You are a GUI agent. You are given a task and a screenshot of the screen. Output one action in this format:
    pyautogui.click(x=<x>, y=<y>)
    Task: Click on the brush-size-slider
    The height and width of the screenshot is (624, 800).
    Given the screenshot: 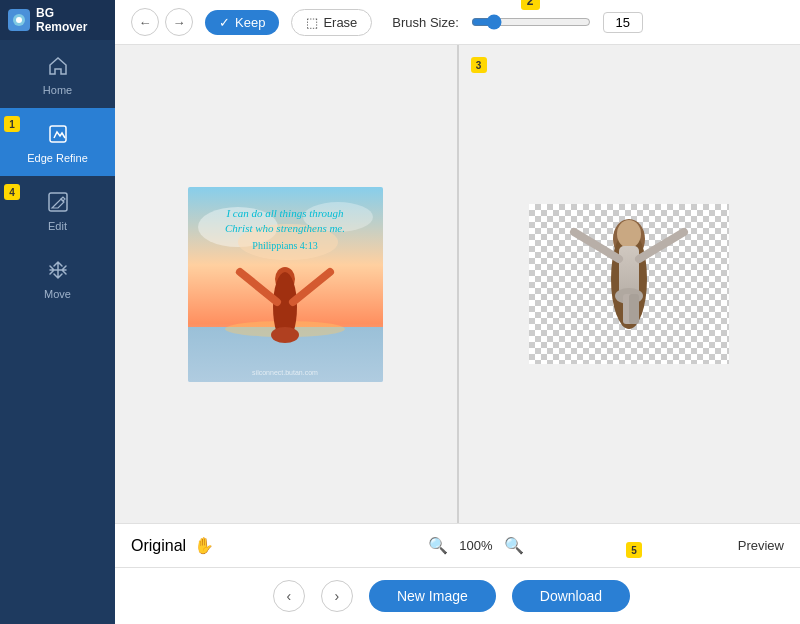 What is the action you would take?
    pyautogui.click(x=531, y=22)
    